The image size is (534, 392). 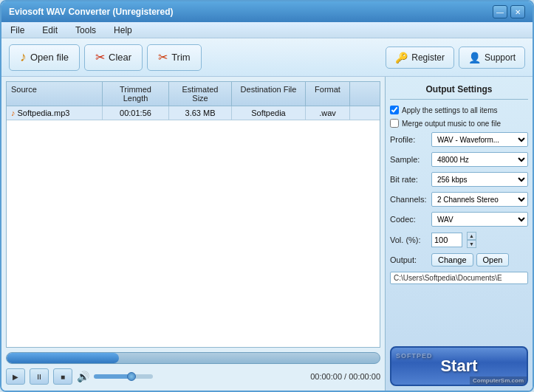 I want to click on progress-bar-fill, so click(x=63, y=358).